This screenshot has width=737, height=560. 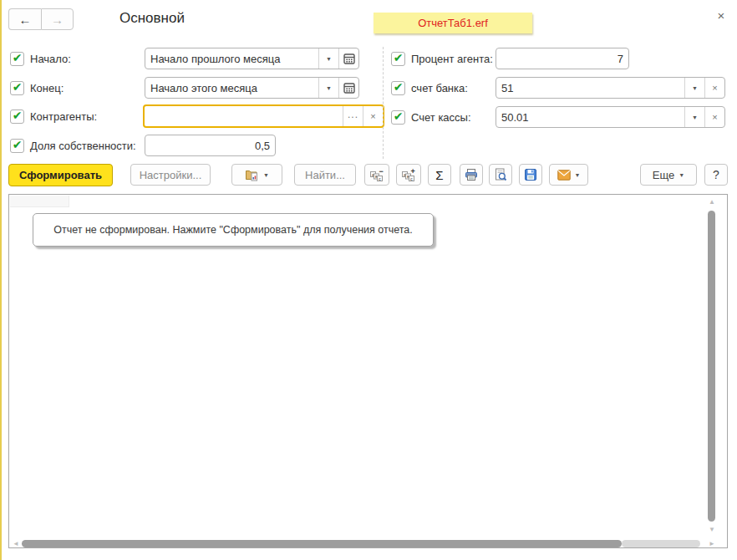 What do you see at coordinates (25, 20) in the screenshot?
I see `back-arrow-icon: ←` at bounding box center [25, 20].